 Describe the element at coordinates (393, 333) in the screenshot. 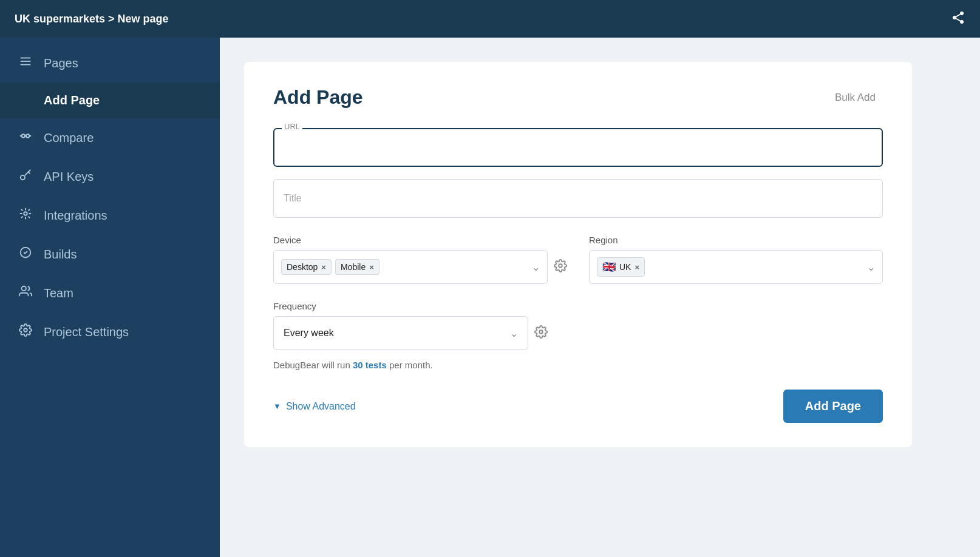

I see `frequency-value: Every week` at that location.